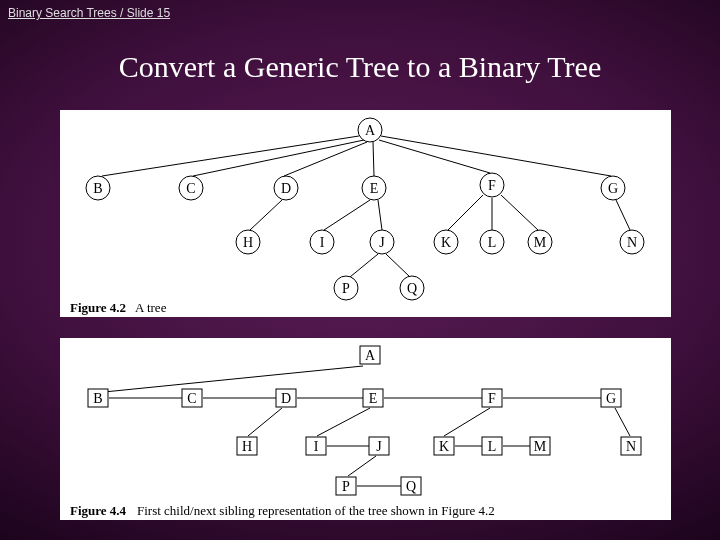 Image resolution: width=720 pixels, height=540 pixels. I want to click on node-h: H, so click(248, 242).